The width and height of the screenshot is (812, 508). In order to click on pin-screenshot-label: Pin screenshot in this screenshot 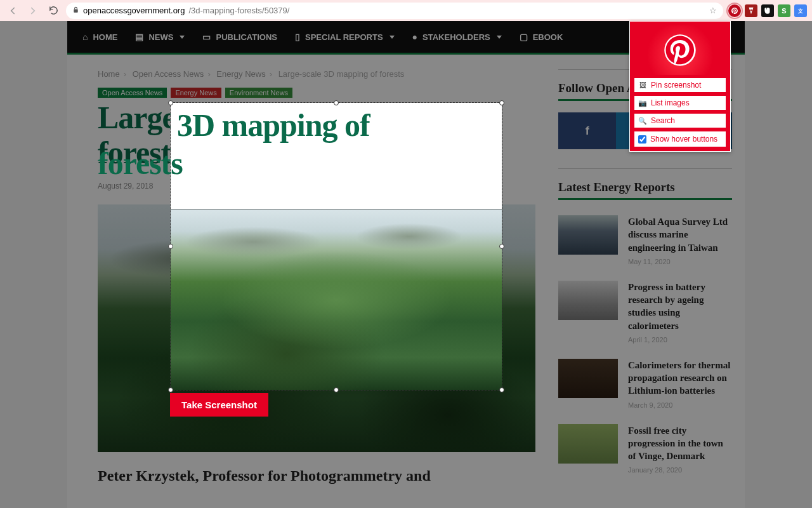, I will do `click(676, 85)`.